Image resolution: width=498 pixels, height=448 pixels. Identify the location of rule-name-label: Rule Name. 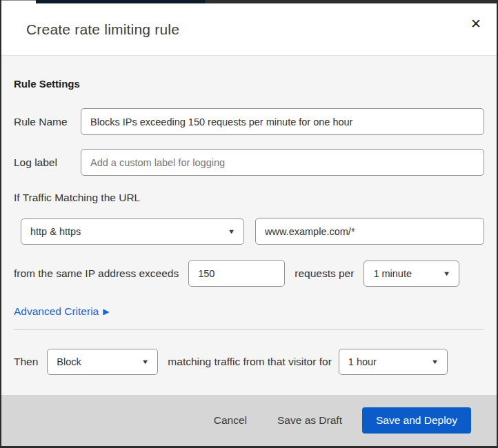
(47, 122).